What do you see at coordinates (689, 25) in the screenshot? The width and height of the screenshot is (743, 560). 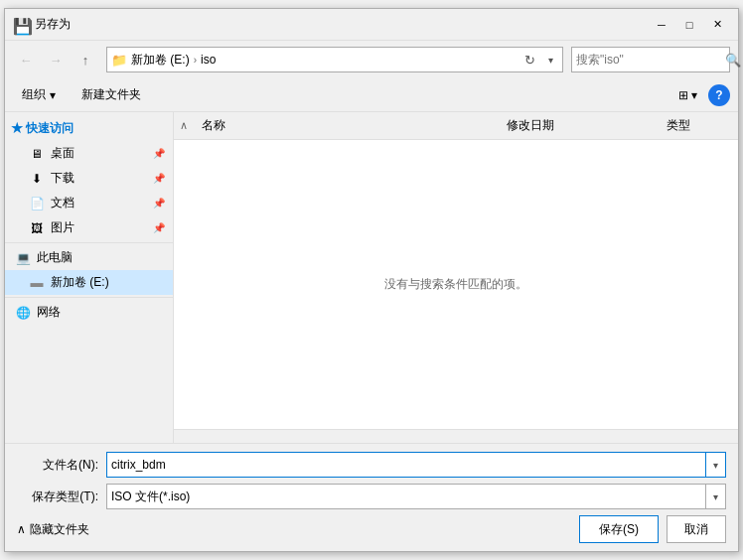 I see `maximize-button: □` at bounding box center [689, 25].